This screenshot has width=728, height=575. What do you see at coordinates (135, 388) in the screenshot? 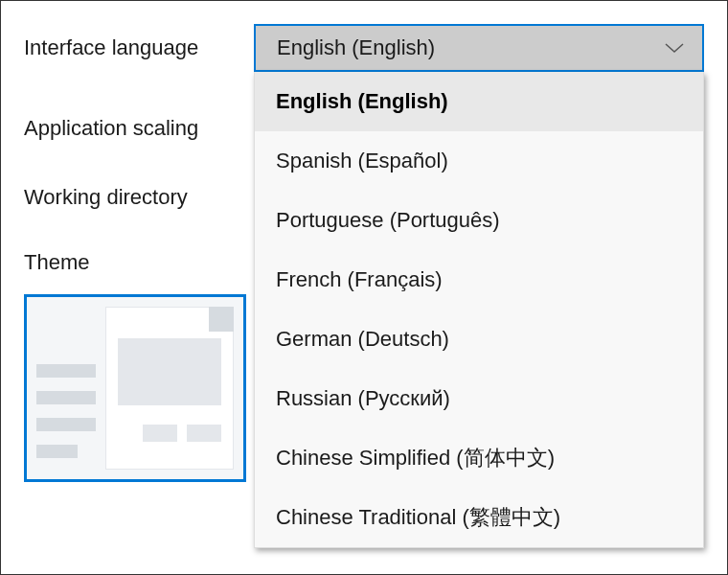
I see `theme-swatch-light` at bounding box center [135, 388].